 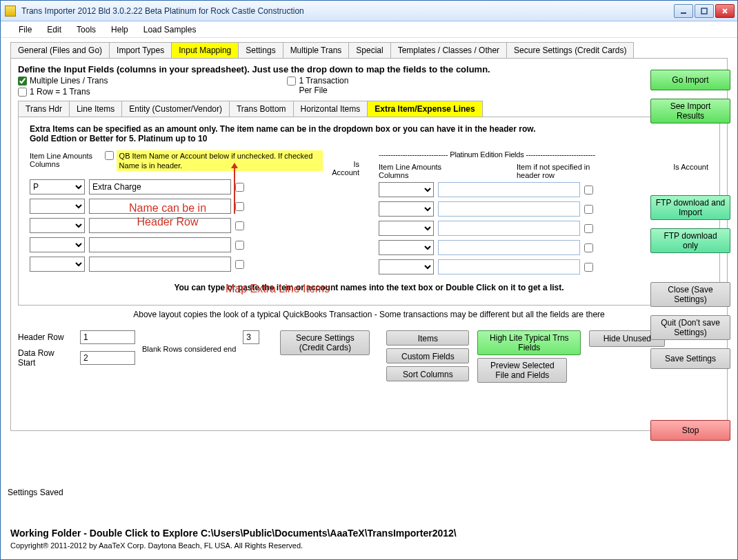 What do you see at coordinates (170, 30) in the screenshot?
I see `menu-load-samples: Load Samples` at bounding box center [170, 30].